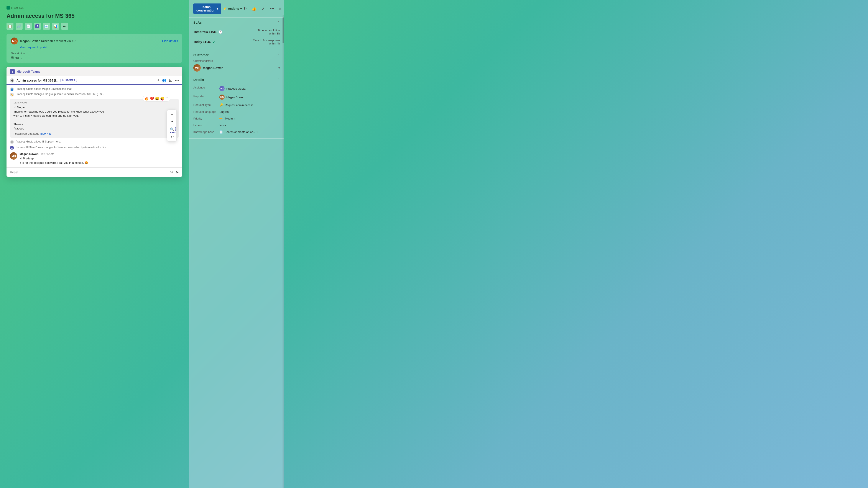 The height and width of the screenshot is (488, 868). Describe the element at coordinates (266, 42) in the screenshot. I see `sla-label-2: Time to first response within 4h` at that location.